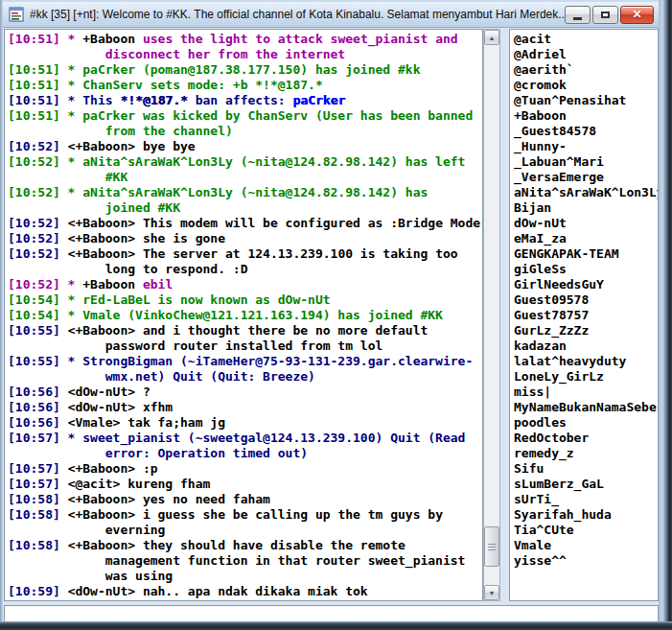 The height and width of the screenshot is (630, 672). What do you see at coordinates (219, 591) in the screenshot?
I see `chat-segment: <dOw-nUt> nah.. apa ndak dikaka miak tok` at bounding box center [219, 591].